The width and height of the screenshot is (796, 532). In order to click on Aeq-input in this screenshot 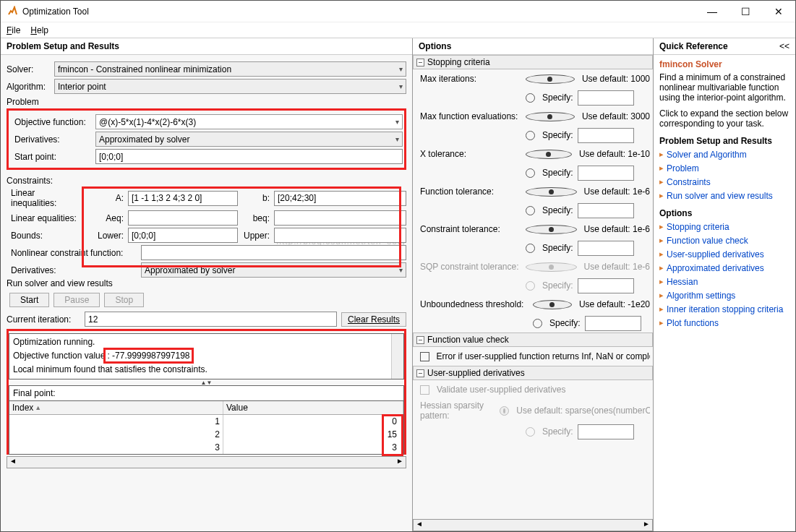, I will do `click(183, 218)`.